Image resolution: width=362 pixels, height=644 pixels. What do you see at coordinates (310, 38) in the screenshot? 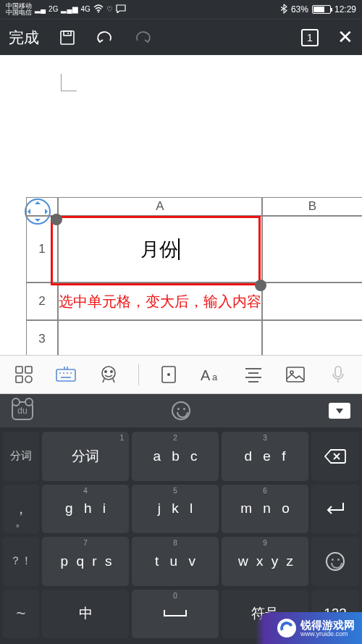
I see `page-indicator: 1` at bounding box center [310, 38].